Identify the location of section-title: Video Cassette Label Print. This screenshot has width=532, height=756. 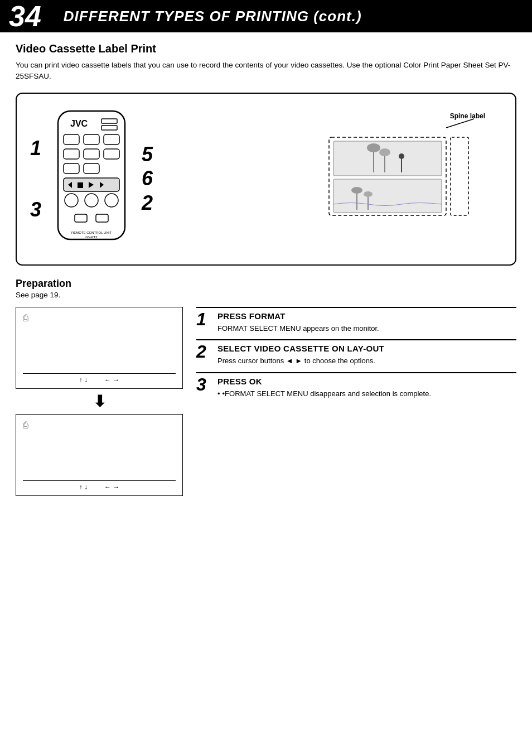
(266, 49).